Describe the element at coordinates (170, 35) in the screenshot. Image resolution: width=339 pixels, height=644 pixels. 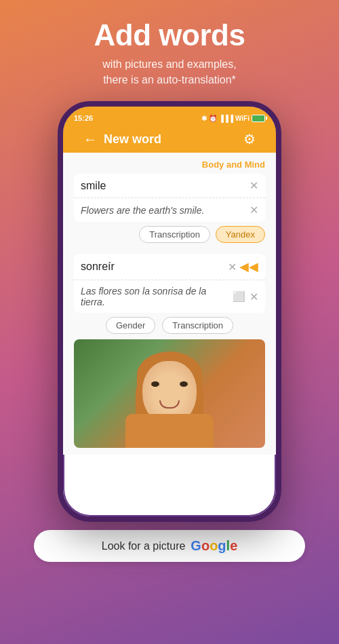
I see `promo-title: Add words` at that location.